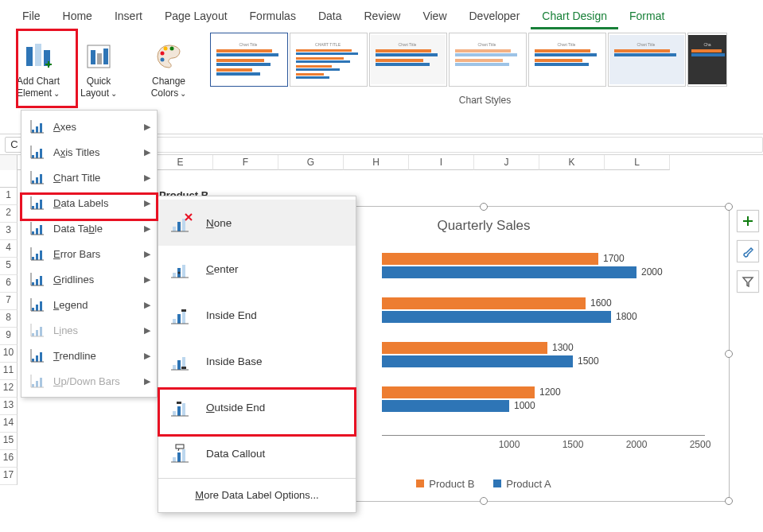 The image size is (763, 532). What do you see at coordinates (376, 162) in the screenshot?
I see `col-header-H: H` at bounding box center [376, 162].